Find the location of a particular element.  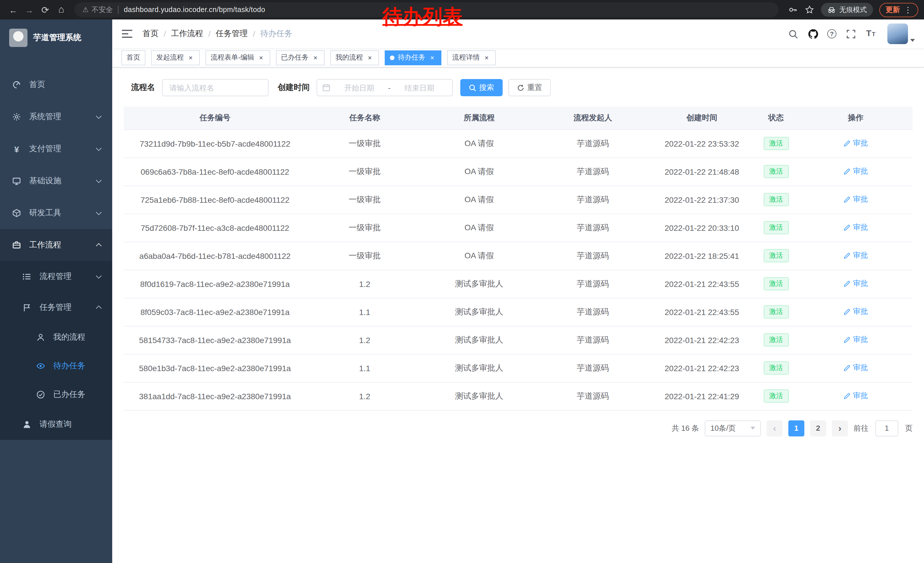

next-page-button is located at coordinates (840, 428).